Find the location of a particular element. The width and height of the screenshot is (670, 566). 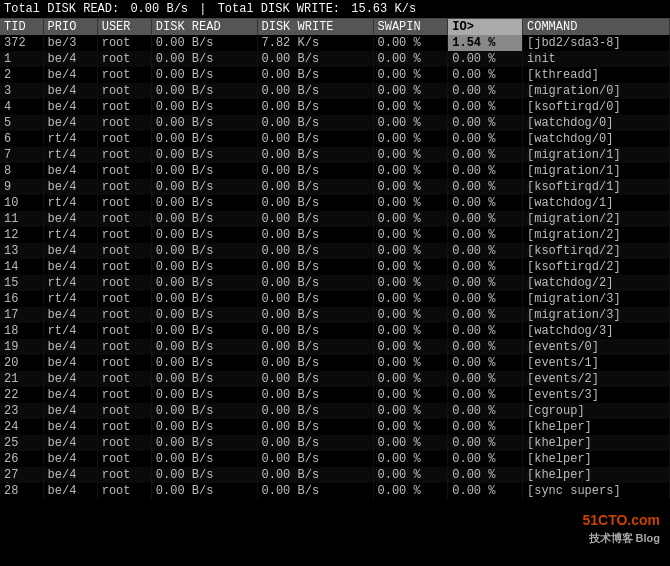

cell-command: [events/1] is located at coordinates (596, 363).